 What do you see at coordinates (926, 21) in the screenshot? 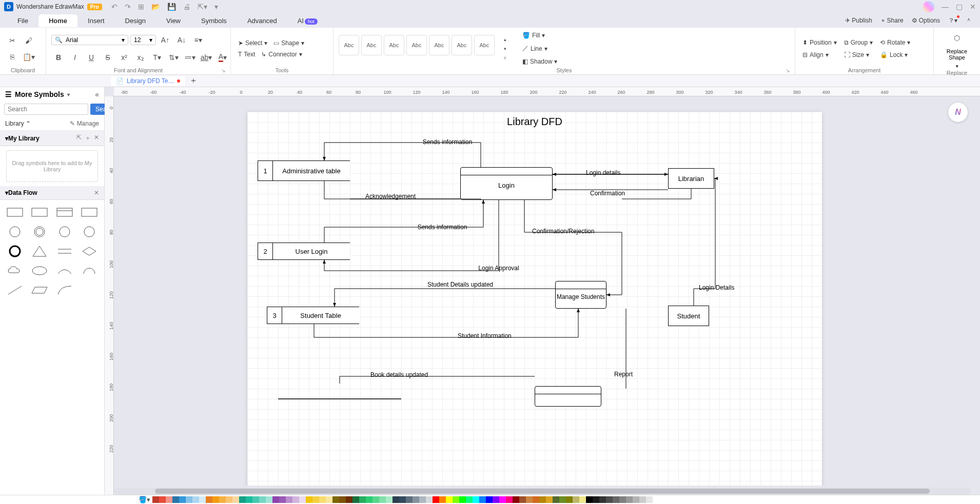
I see `options-button: ⚙ Options` at bounding box center [926, 21].